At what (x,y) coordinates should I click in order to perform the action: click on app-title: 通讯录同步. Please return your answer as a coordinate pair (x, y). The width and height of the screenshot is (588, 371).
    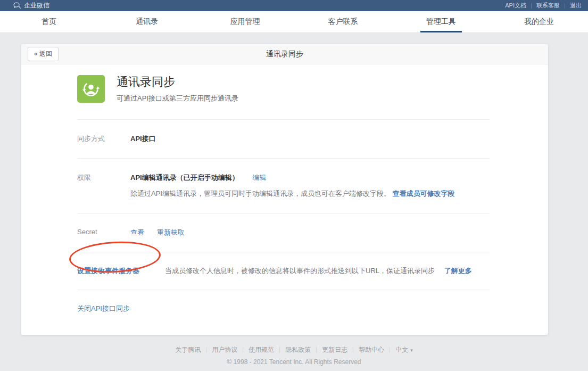
    Looking at the image, I should click on (178, 82).